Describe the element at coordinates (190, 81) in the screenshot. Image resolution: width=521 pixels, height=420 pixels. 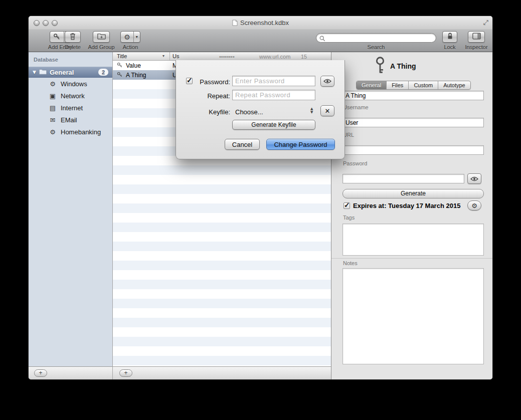
I see `password-enable-checkbox` at that location.